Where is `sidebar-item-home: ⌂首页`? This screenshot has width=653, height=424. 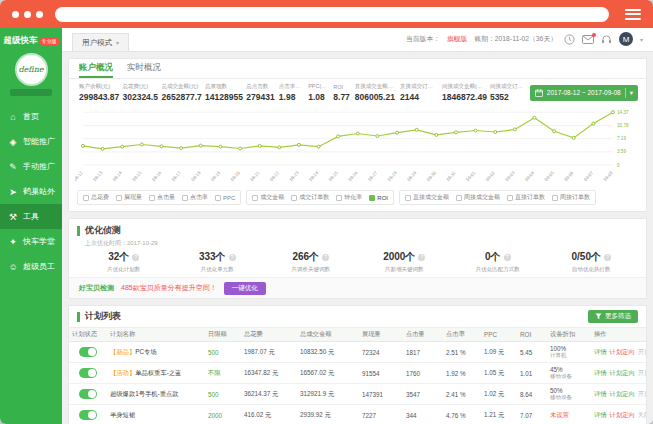 sidebar-item-home: ⌂首页 is located at coordinates (31, 116).